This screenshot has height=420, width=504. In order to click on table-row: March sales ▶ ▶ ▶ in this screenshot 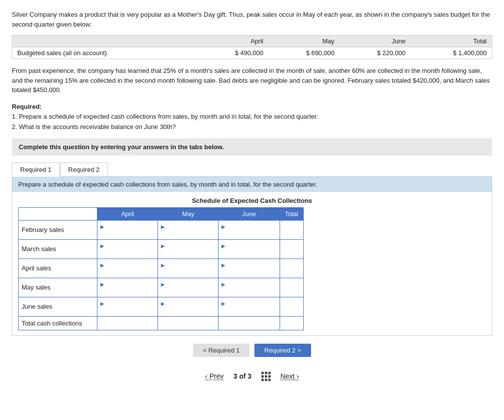, I will do `click(161, 249)`.